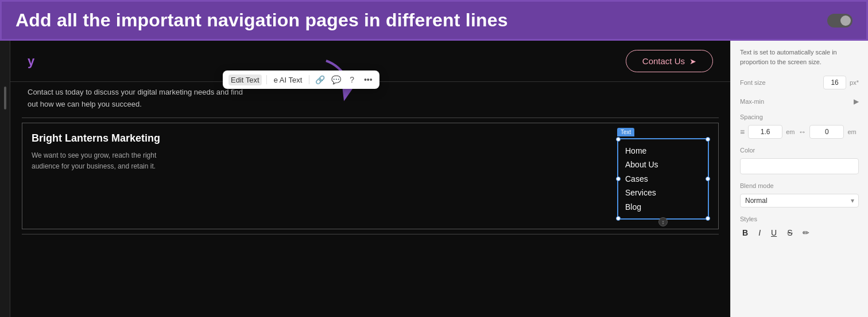 The width and height of the screenshot is (868, 317). I want to click on contact-us-label: Contact Us, so click(664, 61).